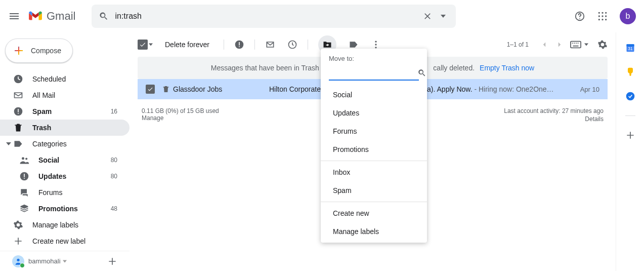  I want to click on row-date: Apr 10, so click(590, 89).